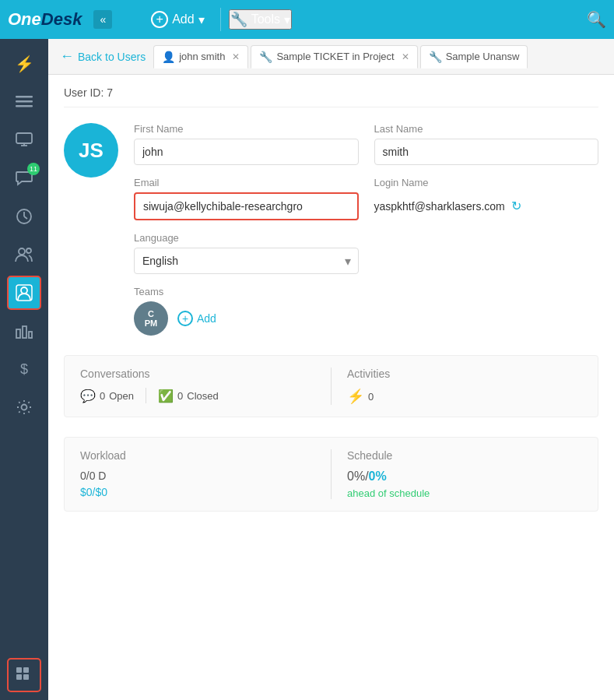 The height and width of the screenshot is (700, 614). Describe the element at coordinates (260, 19) in the screenshot. I see `tools-button: 🔧 Tools ▾` at that location.